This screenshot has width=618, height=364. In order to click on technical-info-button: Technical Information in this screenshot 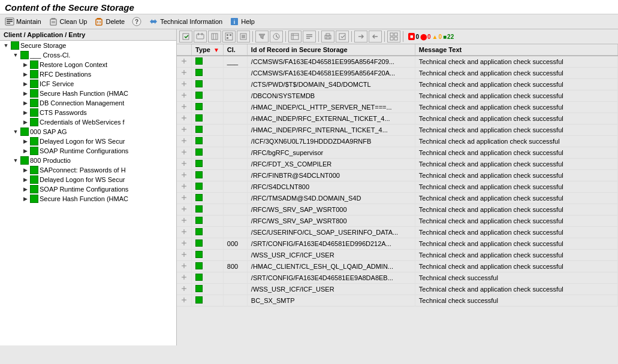, I will do `click(186, 22)`.